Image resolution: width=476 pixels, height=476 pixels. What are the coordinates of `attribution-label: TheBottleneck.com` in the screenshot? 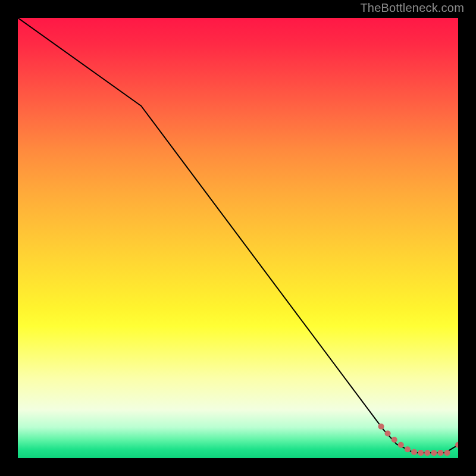 It's located at (412, 8).